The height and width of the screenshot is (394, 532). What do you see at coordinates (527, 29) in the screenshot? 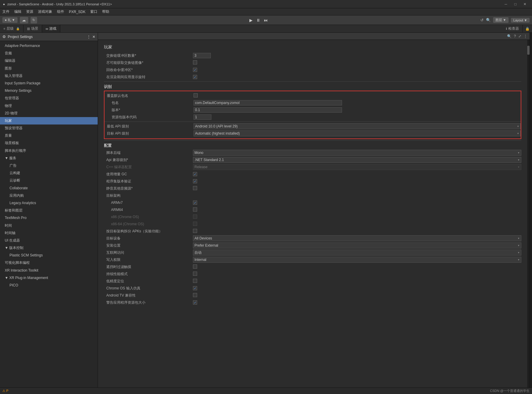
I see `inspector-lock-icon: 🔒` at bounding box center [527, 29].